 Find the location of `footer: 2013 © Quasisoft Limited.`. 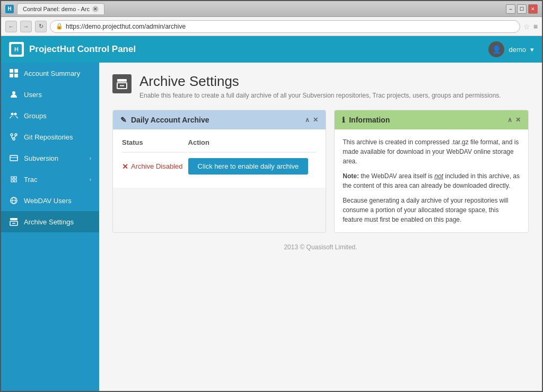

footer: 2013 © Quasisoft Limited. is located at coordinates (320, 245).